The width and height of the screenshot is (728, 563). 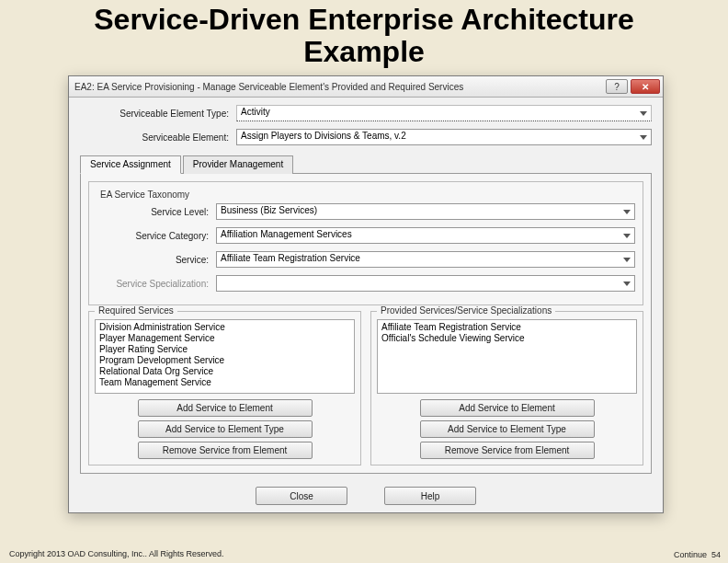 What do you see at coordinates (224, 372) in the screenshot?
I see `list-item: Relational Data Org Service` at bounding box center [224, 372].